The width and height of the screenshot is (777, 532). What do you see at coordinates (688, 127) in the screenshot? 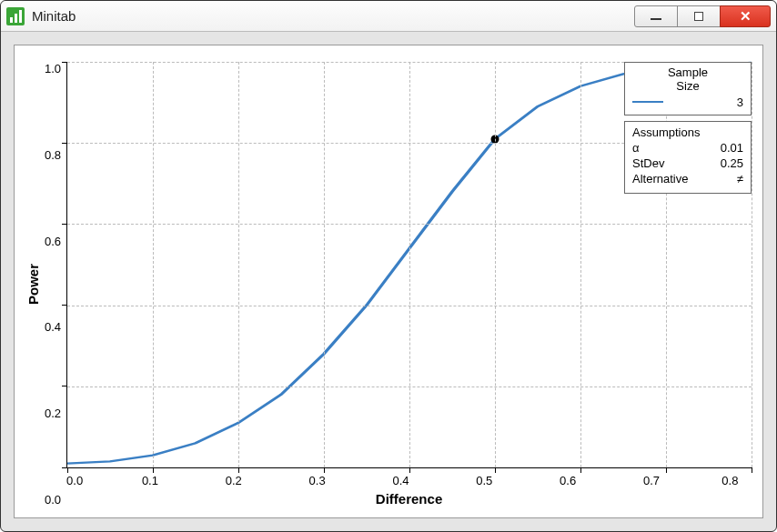
I see `side-panels: Sample Size 3 Assumptions α0.01StDev0.25…` at bounding box center [688, 127].